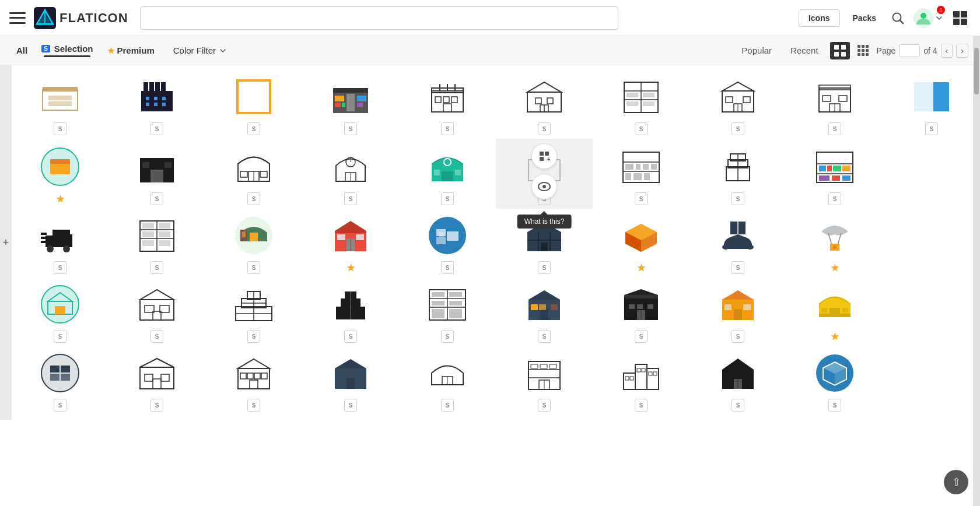 This screenshot has height=506, width=980. I want to click on hamburger-menu, so click(18, 18).